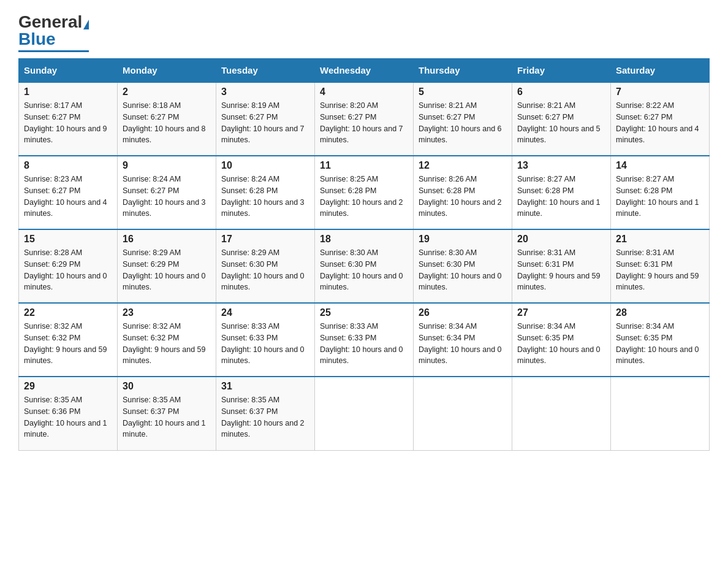 This screenshot has width=728, height=563. Describe the element at coordinates (167, 340) in the screenshot. I see `calendar-cell: 23Sunrise: 8:32 AMSunset: 6:32 PMDayligh…` at that location.